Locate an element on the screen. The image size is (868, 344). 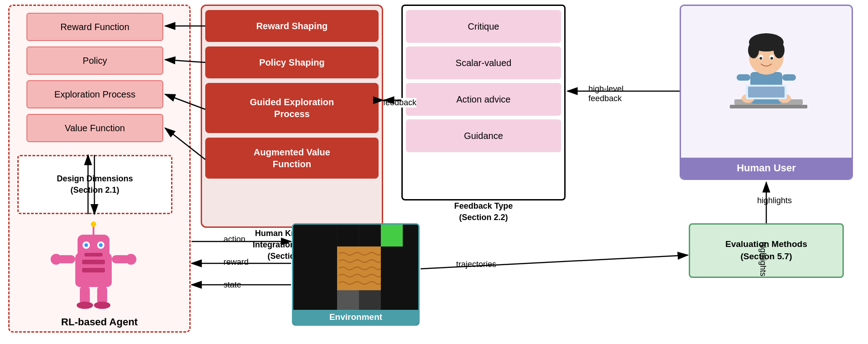
robot-svg is located at coordinates (94, 264).